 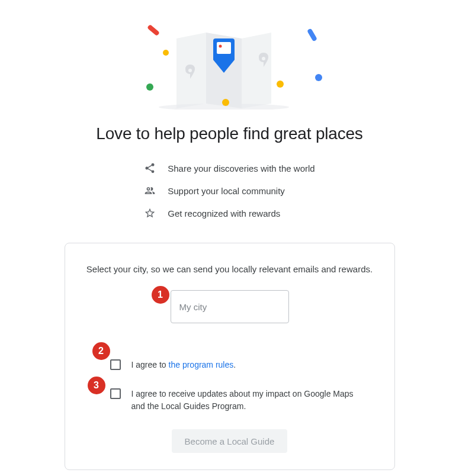 What do you see at coordinates (201, 365) in the screenshot?
I see `program-rules-link: the program rules` at bounding box center [201, 365].